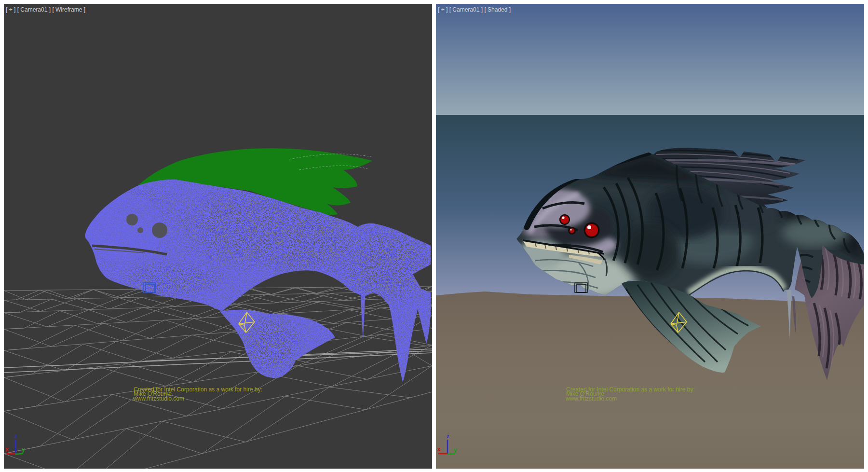  I want to click on svg-text: [ + ] [ Camera01 ] [ Shaded ], so click(475, 10).